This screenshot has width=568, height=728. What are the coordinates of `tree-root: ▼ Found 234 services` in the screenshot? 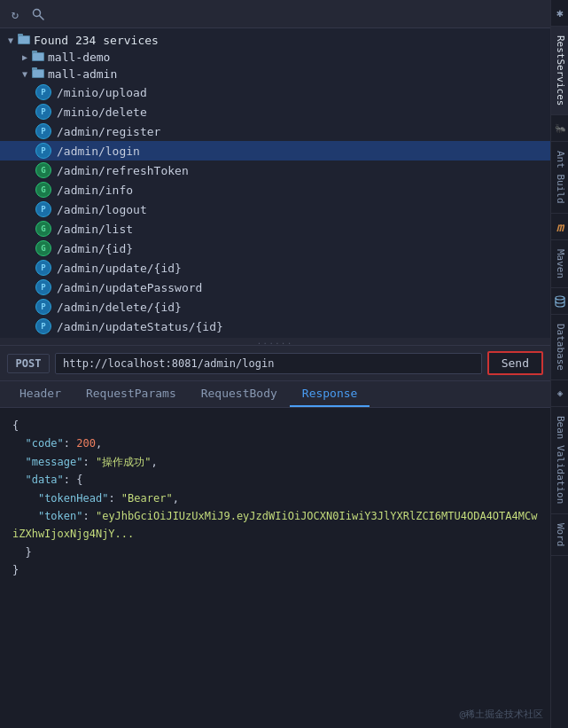 It's located at (275, 41).